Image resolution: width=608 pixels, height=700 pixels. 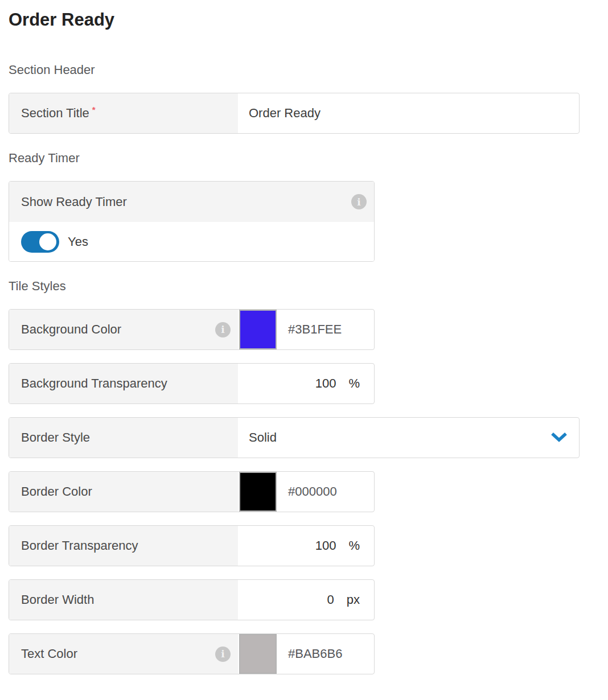 I want to click on required-asterisk: *, so click(x=94, y=109).